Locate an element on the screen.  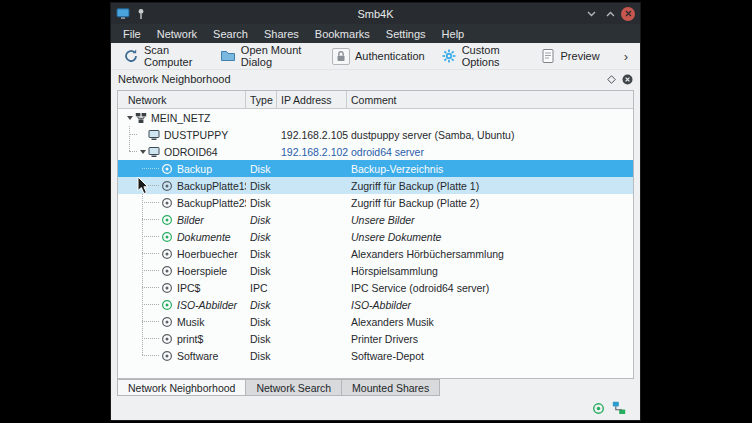
workgroup-icon is located at coordinates (141, 118).